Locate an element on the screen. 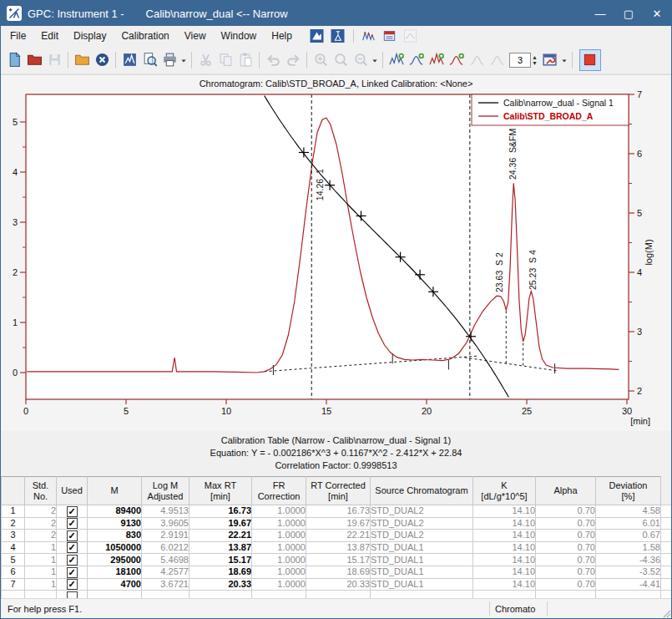  column-header: Std. No. is located at coordinates (41, 491).